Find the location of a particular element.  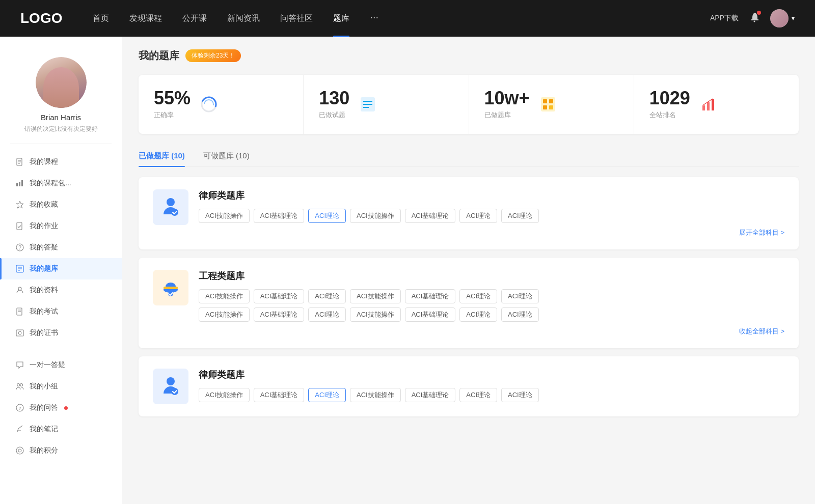

nav-more: ··· is located at coordinates (374, 18).